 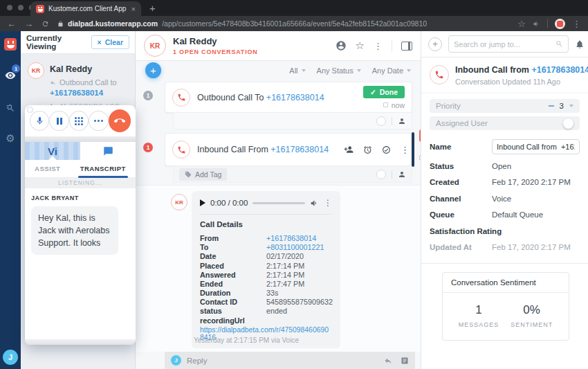 I want to click on widget-drag-band, so click(x=80, y=139).